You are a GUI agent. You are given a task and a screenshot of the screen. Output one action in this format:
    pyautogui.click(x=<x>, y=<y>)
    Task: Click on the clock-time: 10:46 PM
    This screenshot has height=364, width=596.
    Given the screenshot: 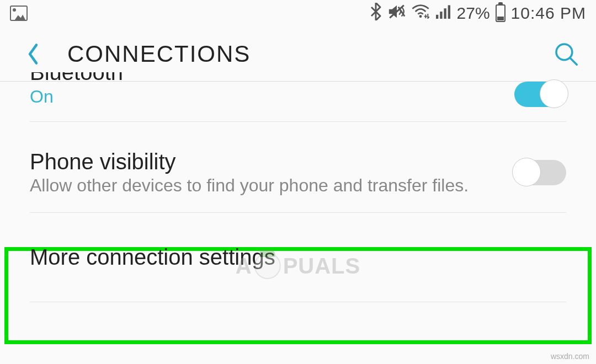 What is the action you would take?
    pyautogui.click(x=549, y=13)
    